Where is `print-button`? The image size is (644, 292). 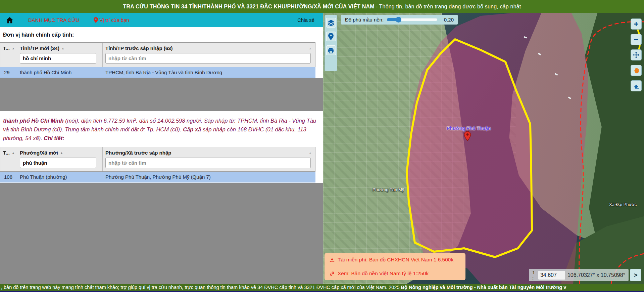 print-button is located at coordinates (331, 50).